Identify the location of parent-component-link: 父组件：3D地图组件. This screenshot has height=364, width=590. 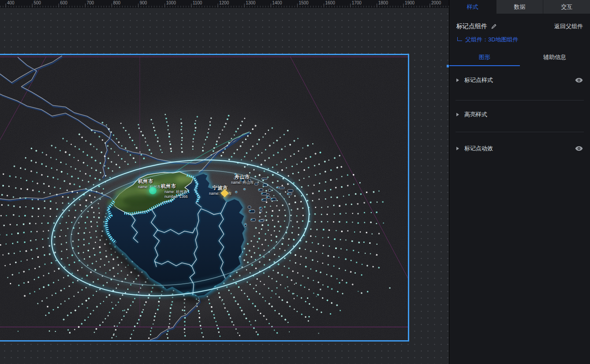
(492, 40).